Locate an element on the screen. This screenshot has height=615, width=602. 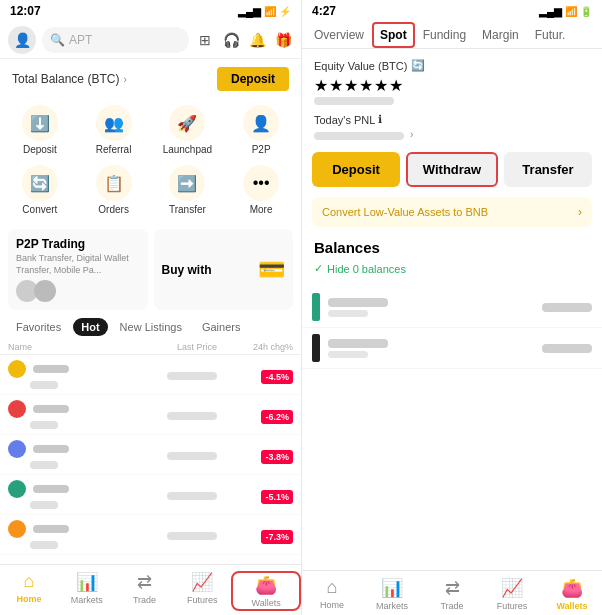
r-battery-icon: 🔋 is located at coordinates (586, 12).